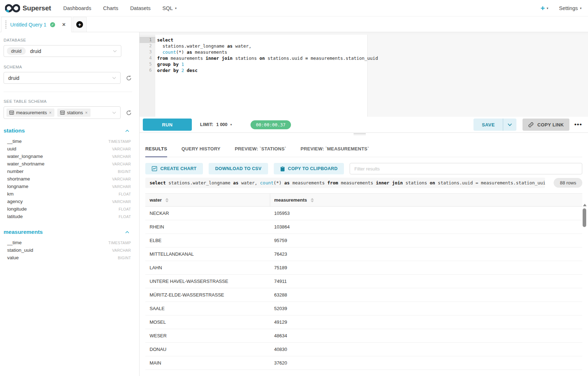 This screenshot has height=376, width=588. What do you see at coordinates (68, 141) in the screenshot?
I see `schema-column-row: __time TIMESTAMP` at bounding box center [68, 141].